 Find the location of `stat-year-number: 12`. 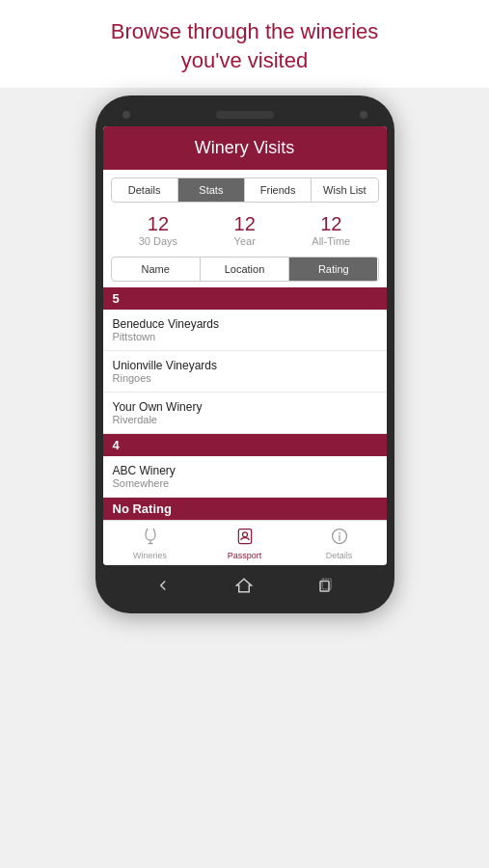

stat-year-number: 12 is located at coordinates (245, 224).